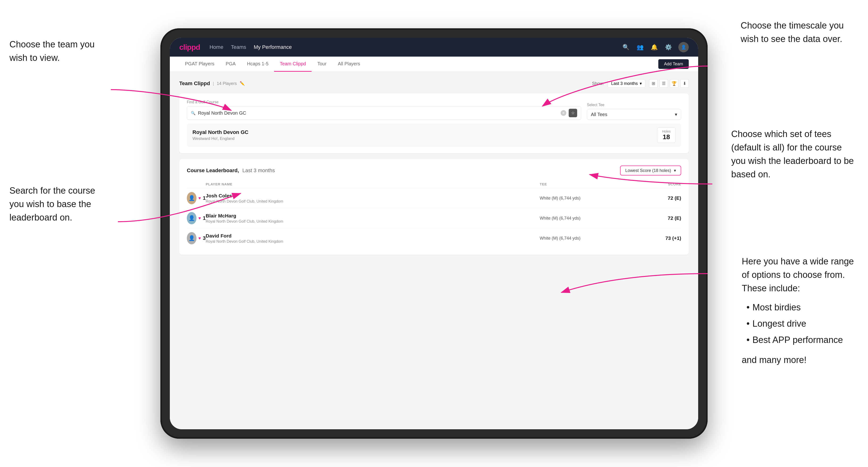  I want to click on search-icon: 🔍, so click(626, 47).